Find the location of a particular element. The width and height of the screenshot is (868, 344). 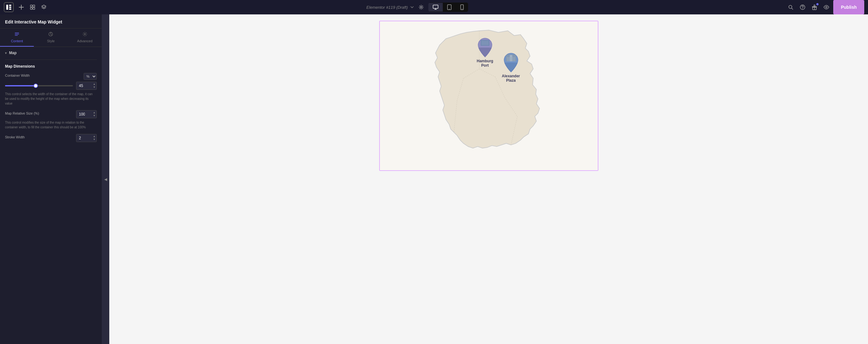

slider-thumb is located at coordinates (36, 86).